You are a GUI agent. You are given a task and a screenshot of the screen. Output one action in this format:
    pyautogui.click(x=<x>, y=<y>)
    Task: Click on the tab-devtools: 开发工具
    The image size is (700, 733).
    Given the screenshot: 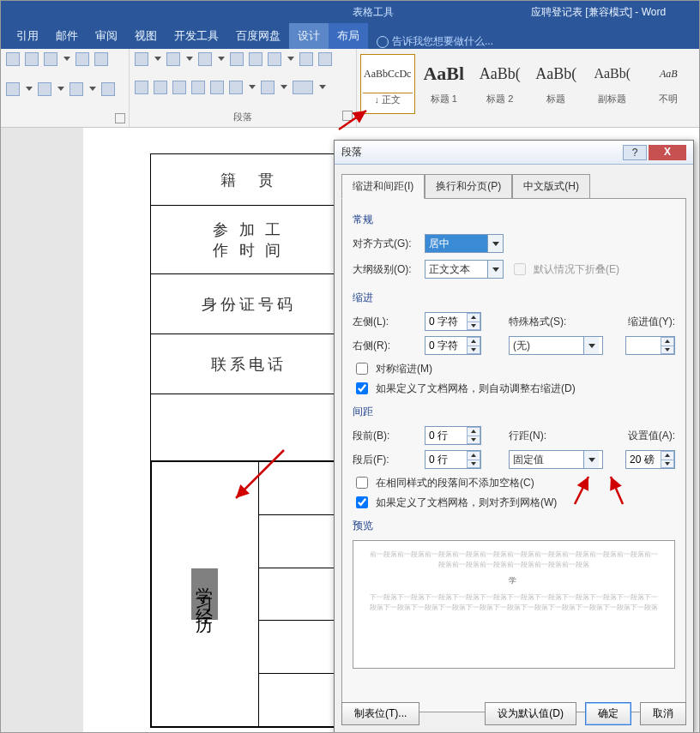 What is the action you would take?
    pyautogui.click(x=196, y=36)
    